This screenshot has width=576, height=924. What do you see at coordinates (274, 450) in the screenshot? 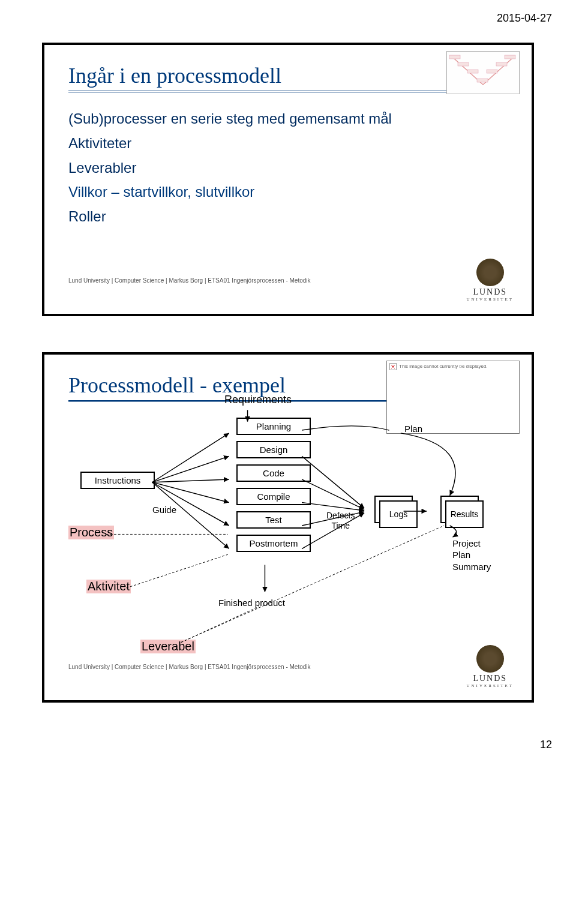
I see `step-design: Design` at bounding box center [274, 450].